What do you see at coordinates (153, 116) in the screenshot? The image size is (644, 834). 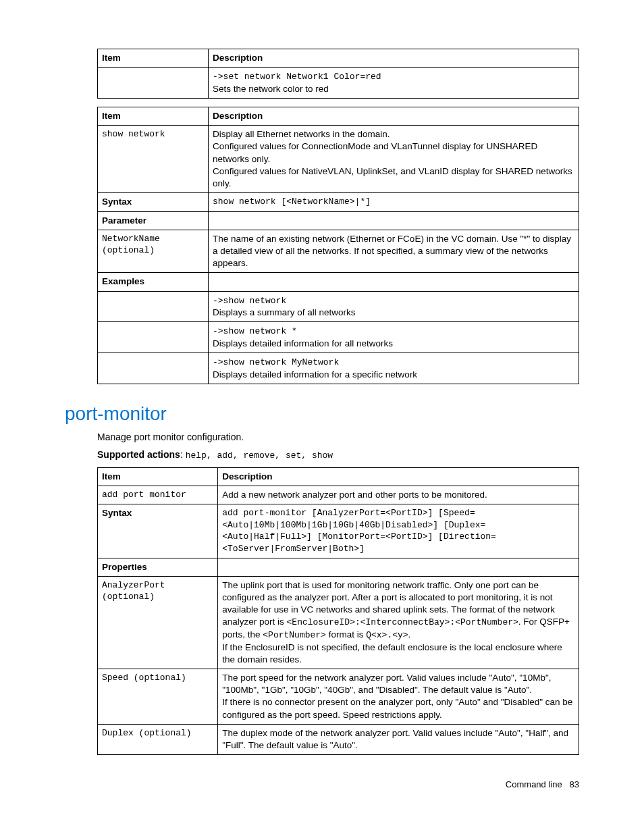 I see `t2-header-item: Item` at bounding box center [153, 116].